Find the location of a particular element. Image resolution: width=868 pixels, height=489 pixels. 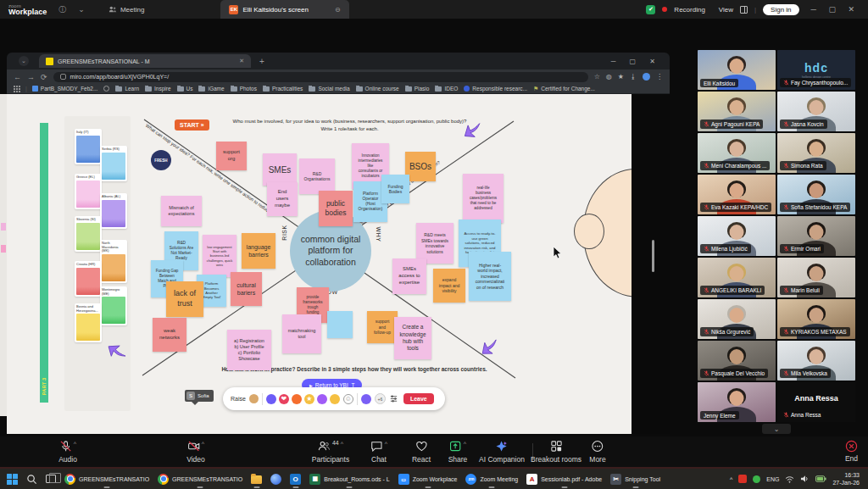

emoji-picker-icon: ☺ is located at coordinates (348, 399).